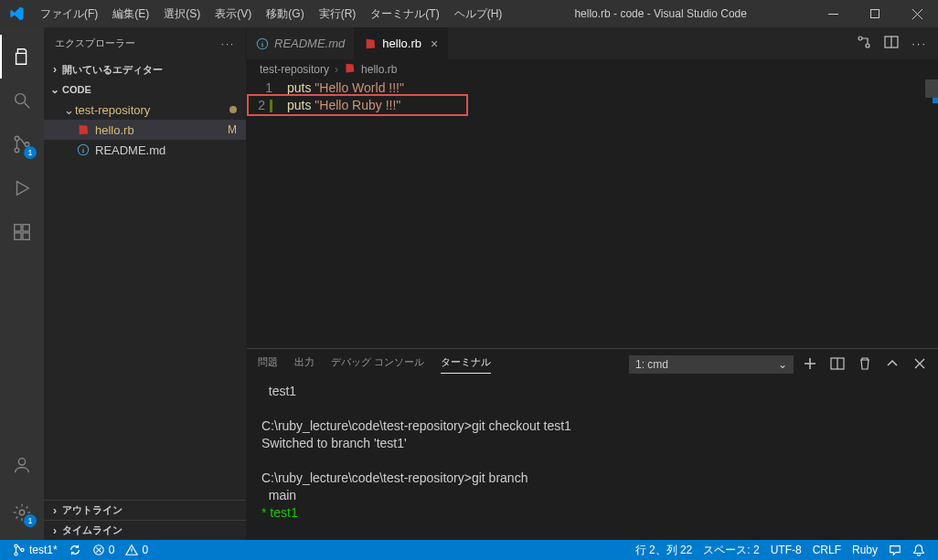 The width and height of the screenshot is (938, 560). What do you see at coordinates (304, 365) in the screenshot?
I see `panel-tab-output: 出力` at bounding box center [304, 365].